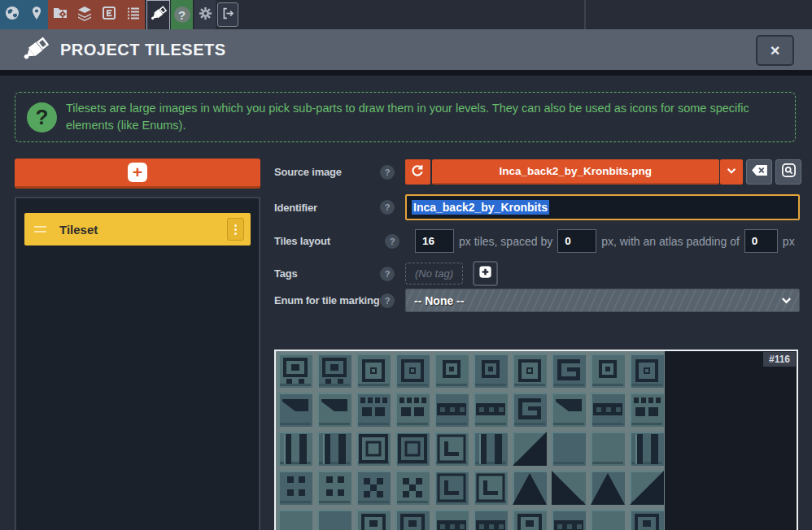 The image size is (812, 530). I want to click on layers-button, so click(85, 15).